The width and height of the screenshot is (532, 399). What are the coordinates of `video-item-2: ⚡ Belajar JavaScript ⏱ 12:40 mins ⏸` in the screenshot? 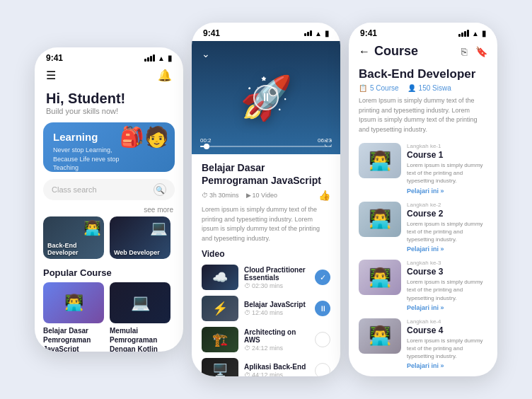 It's located at (266, 308).